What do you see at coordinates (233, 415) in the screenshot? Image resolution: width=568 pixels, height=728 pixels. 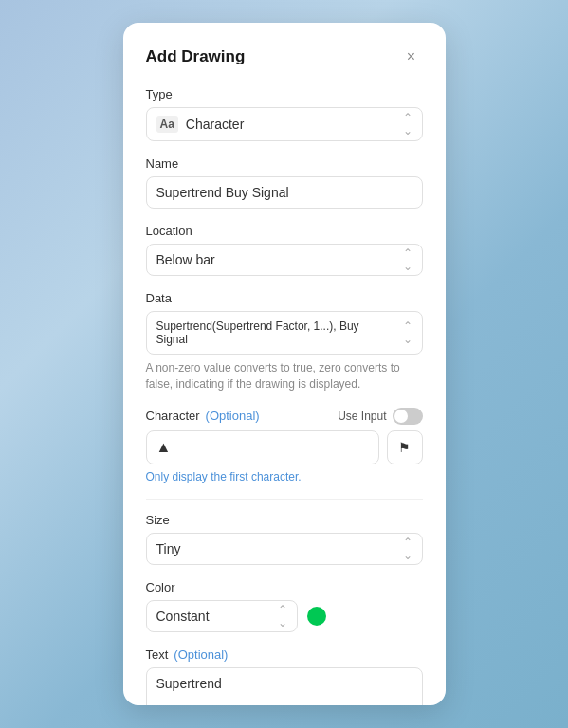 I see `character-optional-label: (Optional)` at bounding box center [233, 415].